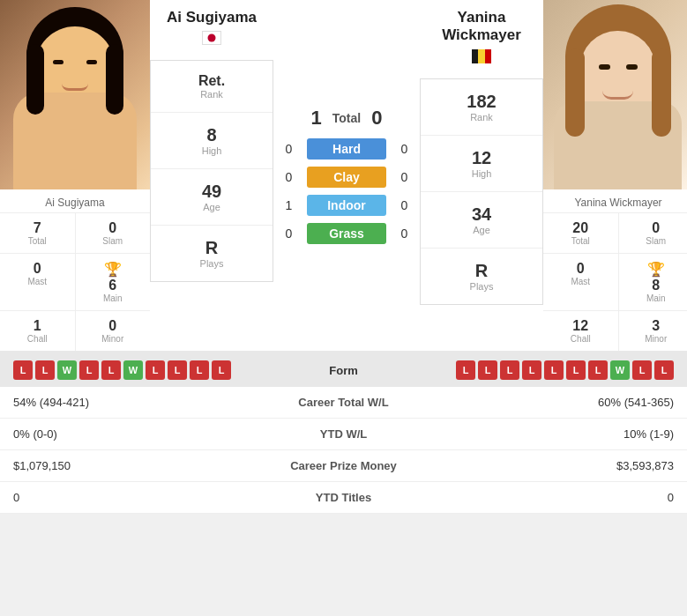  What do you see at coordinates (653, 331) in the screenshot?
I see `right-minor-cell: 3 Minor` at bounding box center [653, 331].